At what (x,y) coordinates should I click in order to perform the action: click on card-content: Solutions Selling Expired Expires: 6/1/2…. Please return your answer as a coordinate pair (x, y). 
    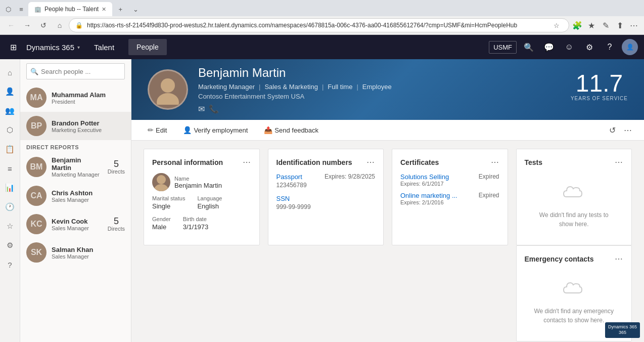
    Looking at the image, I should click on (450, 205).